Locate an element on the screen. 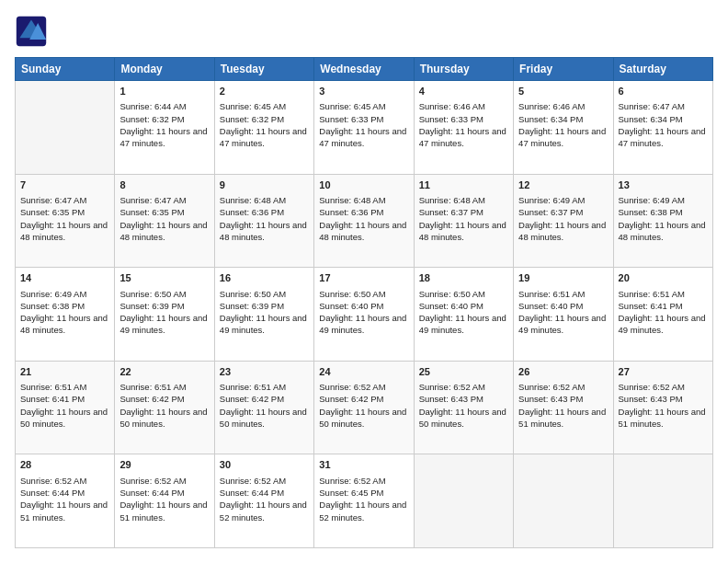 Image resolution: width=728 pixels, height=563 pixels. calendar-cell: 4Sunrise: 6:46 AMSunset: 6:33 PMDaylight… is located at coordinates (463, 128).